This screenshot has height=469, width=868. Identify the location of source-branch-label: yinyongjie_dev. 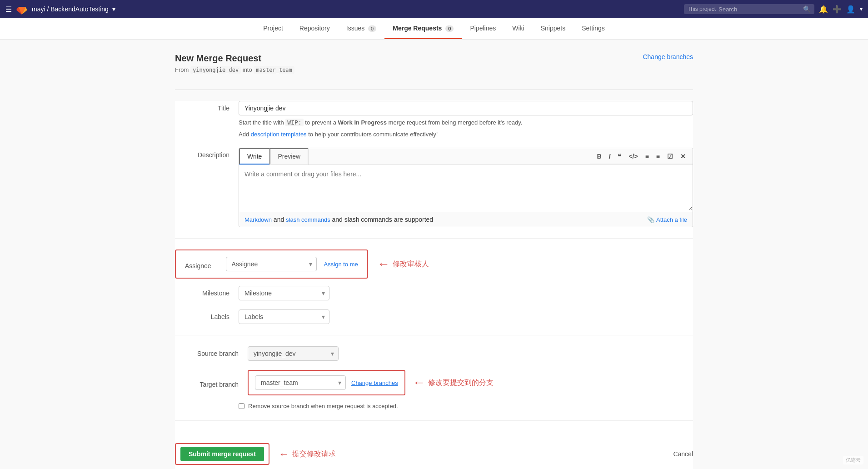
(215, 70).